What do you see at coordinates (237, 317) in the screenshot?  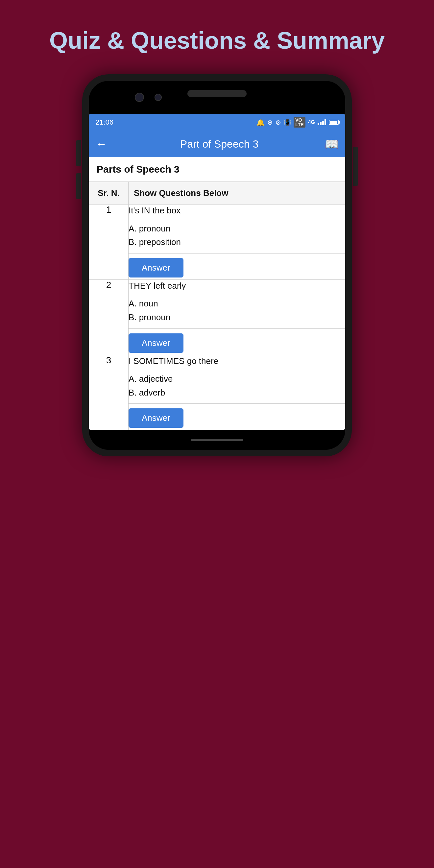 I see `question-cell: THEY left earlyA. nounB. pronounAnswer` at bounding box center [237, 317].